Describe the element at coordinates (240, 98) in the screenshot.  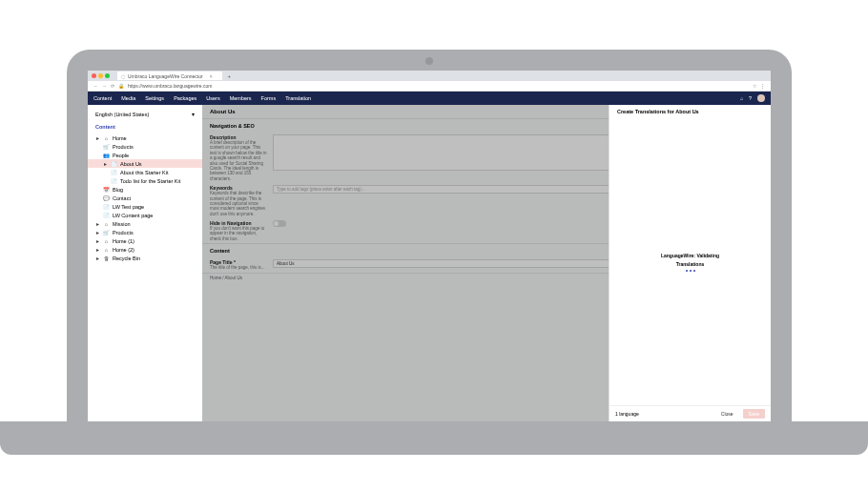
I see `nav-members: Members` at that location.